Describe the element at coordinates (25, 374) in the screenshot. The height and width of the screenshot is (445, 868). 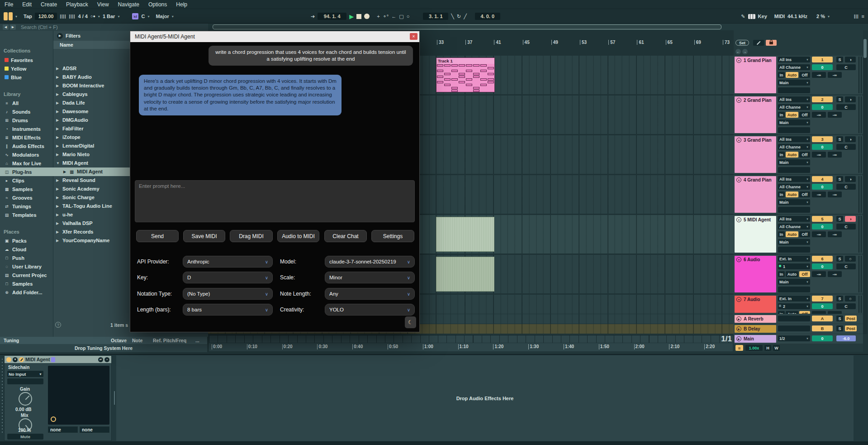
I see `sidechain-input-select: No Input▼` at that location.